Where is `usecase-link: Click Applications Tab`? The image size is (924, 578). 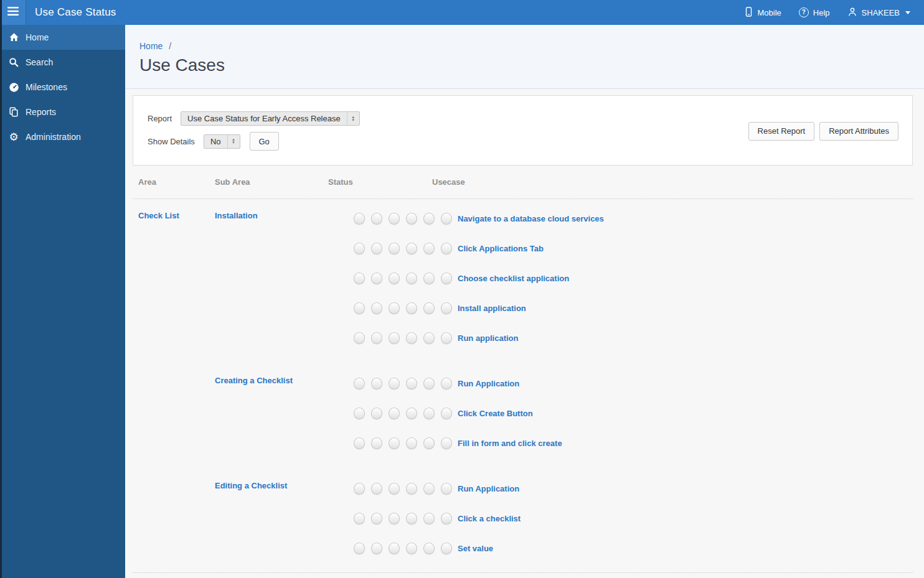 usecase-link: Click Applications Tab is located at coordinates (501, 249).